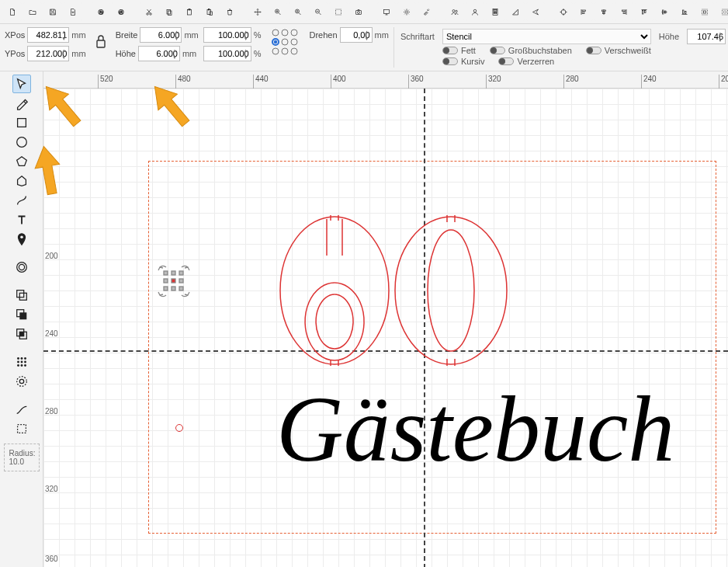  What do you see at coordinates (175, 54) in the screenshot?
I see `hoehe-spinner: ▲▼` at bounding box center [175, 54].